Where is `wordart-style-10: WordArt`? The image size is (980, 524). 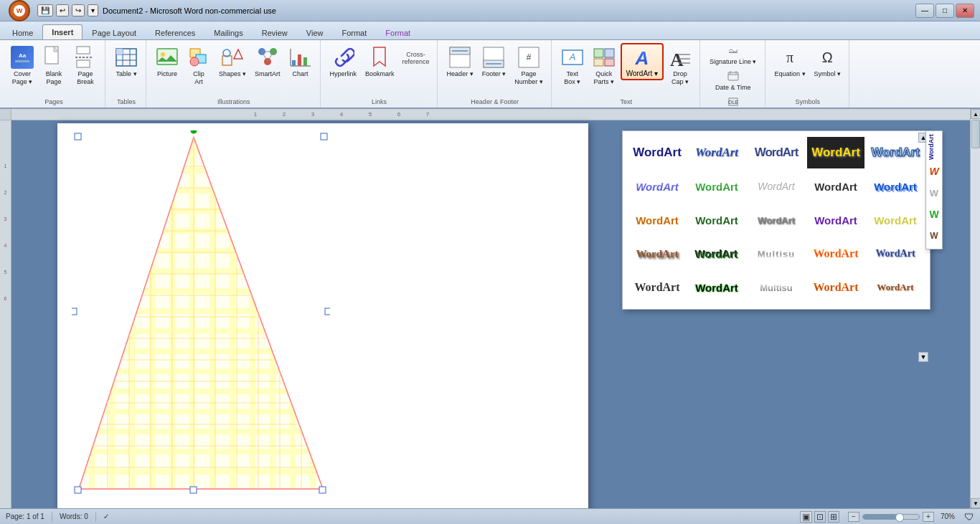 wordart-style-10: WordArt is located at coordinates (895, 186).